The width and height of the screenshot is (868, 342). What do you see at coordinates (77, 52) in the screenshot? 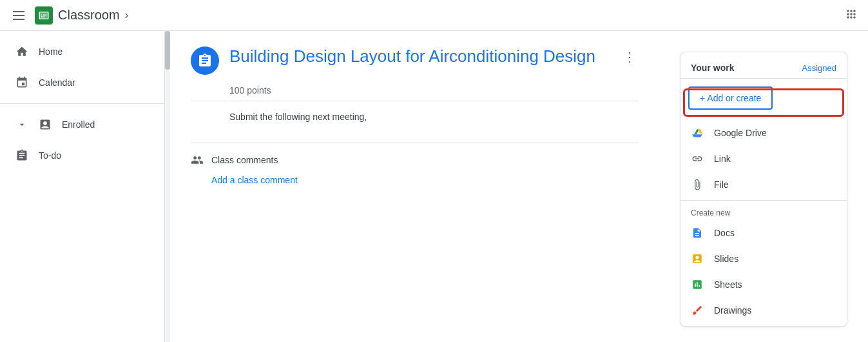
I see `sidebar-item-home: Home` at bounding box center [77, 52].